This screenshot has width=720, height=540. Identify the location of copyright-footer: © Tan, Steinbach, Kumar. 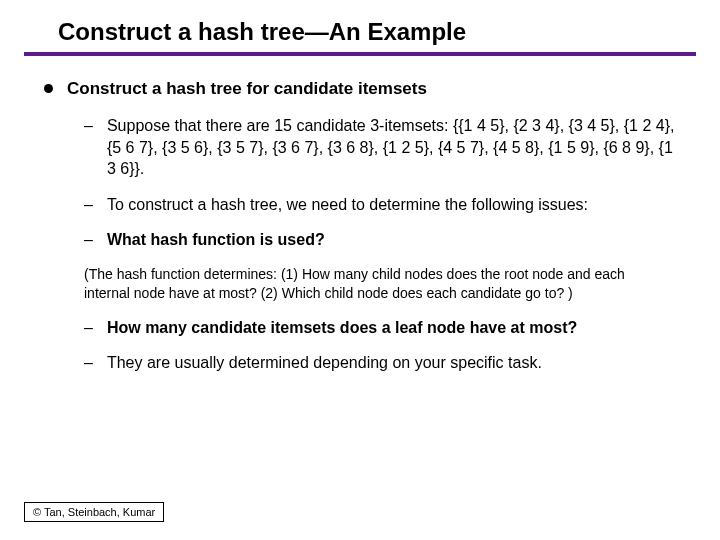
(94, 512).